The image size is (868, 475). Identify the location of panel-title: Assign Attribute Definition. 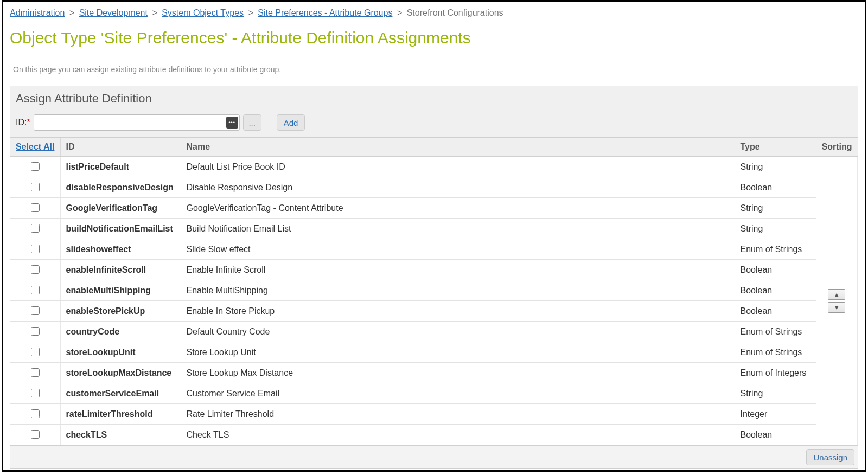
(434, 99).